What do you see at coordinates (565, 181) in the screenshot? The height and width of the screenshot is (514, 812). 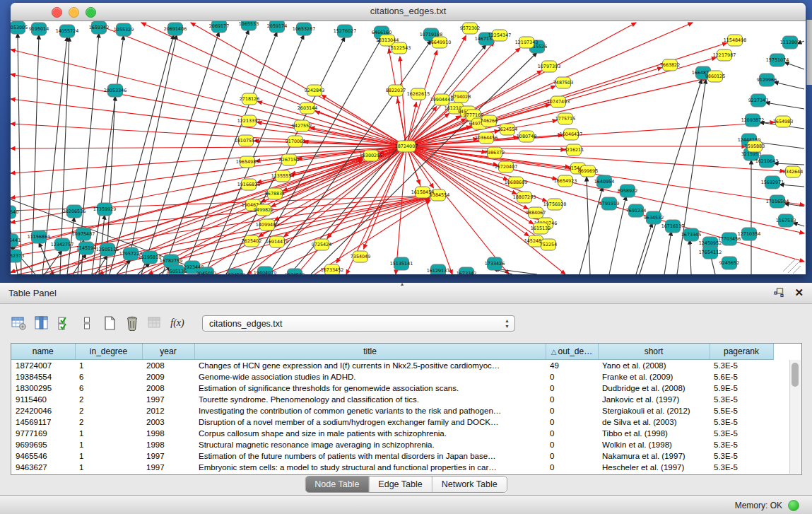 I see `graph-node: 16654923` at bounding box center [565, 181].